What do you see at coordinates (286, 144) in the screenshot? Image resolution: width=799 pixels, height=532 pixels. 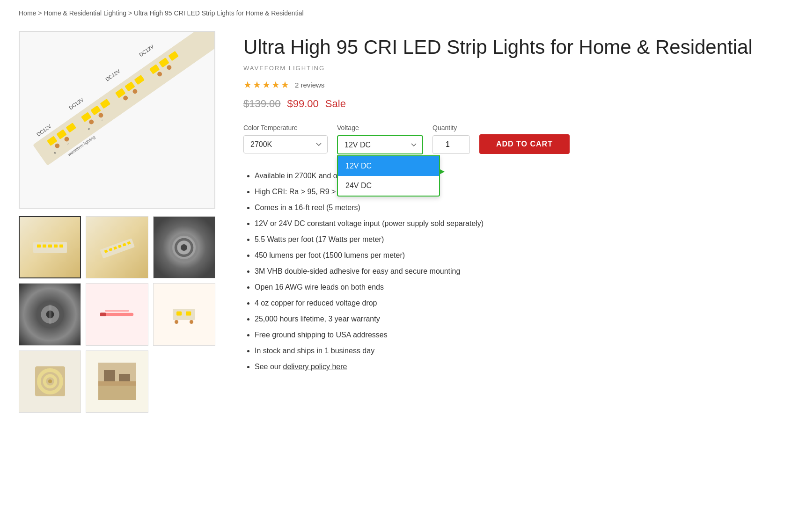 I see `color-temp-select: 2700K 3000K 4000K 5000K` at bounding box center [286, 144].